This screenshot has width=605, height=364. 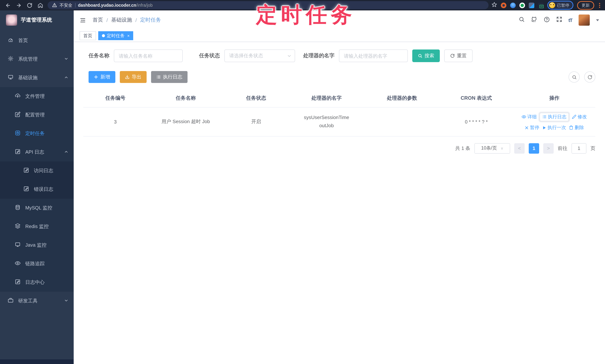 I want to click on search-icon, so click(x=522, y=20).